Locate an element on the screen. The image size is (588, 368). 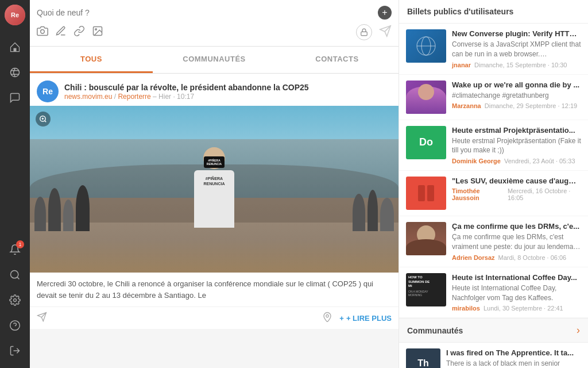
privacy-button is located at coordinates (364, 32).